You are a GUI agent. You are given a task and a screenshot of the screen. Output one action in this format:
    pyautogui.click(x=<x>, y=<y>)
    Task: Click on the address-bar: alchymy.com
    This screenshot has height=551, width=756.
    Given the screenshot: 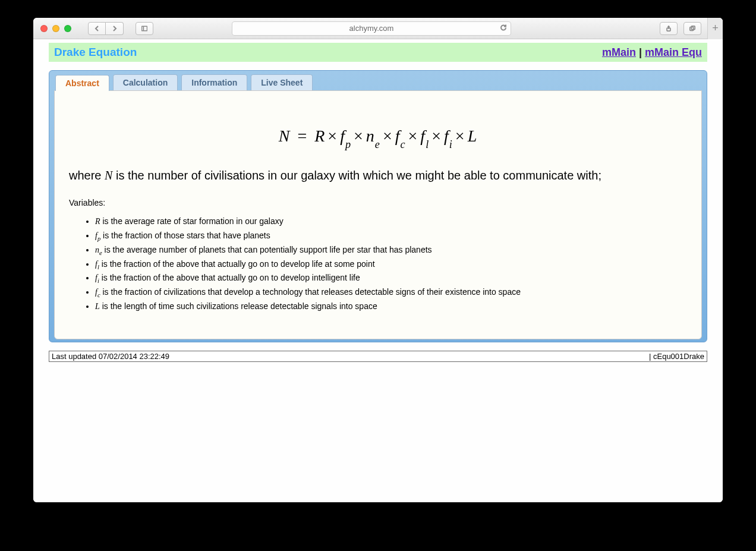 What is the action you would take?
    pyautogui.click(x=371, y=29)
    